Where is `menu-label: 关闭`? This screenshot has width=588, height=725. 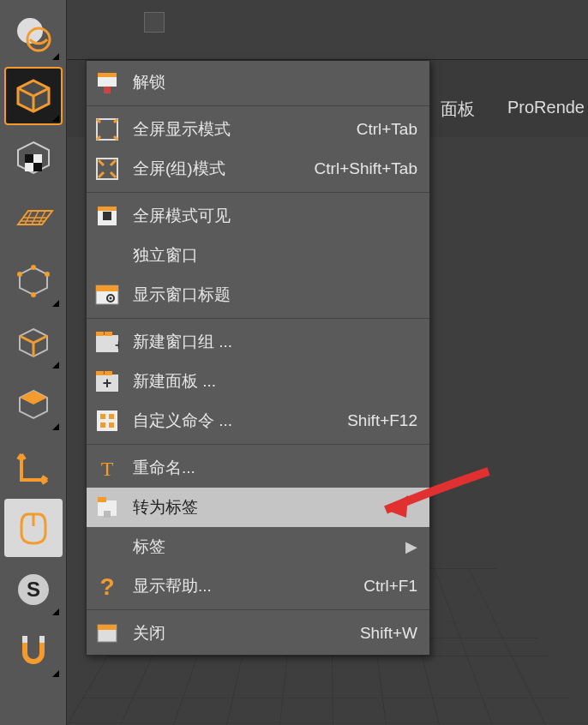
menu-label: 关闭 is located at coordinates (247, 633).